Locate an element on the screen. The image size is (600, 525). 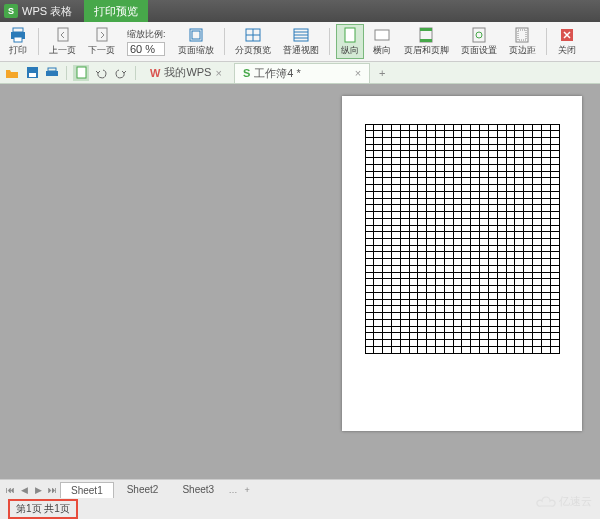
quick-toolbar: W 我的WPS × S 工作簿4 * × + is located at coordinates (300, 73).